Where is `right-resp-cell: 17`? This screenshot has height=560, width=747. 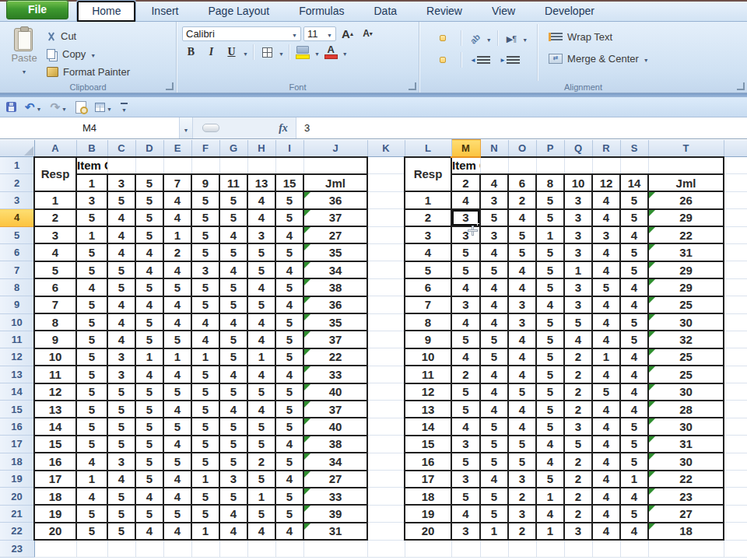
right-resp-cell: 17 is located at coordinates (428, 479).